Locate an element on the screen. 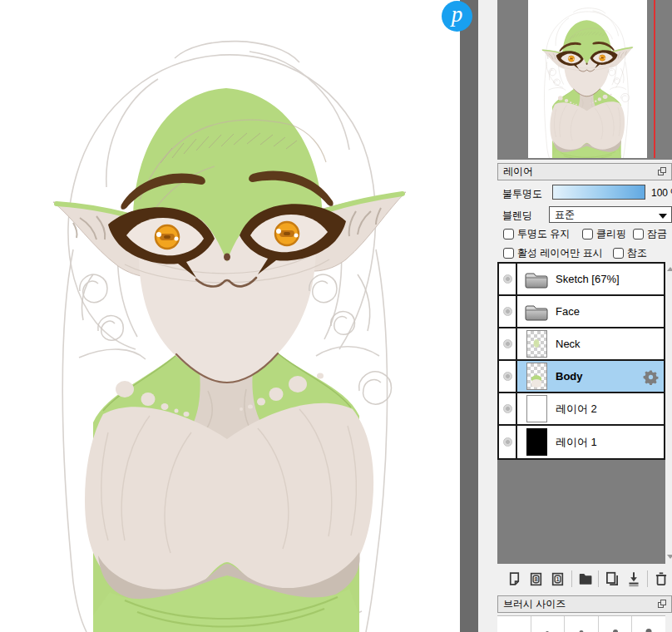 This screenshot has height=632, width=672. new-layer-button is located at coordinates (515, 579).